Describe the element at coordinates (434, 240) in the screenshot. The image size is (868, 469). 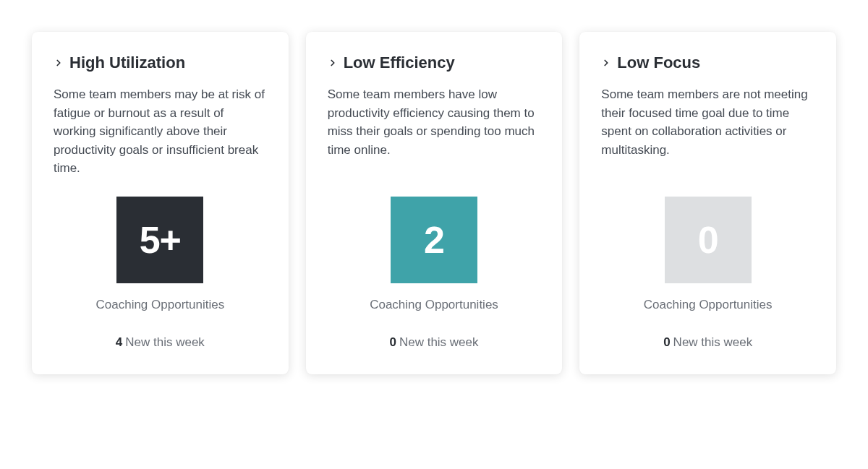
I see `count-tile-wrap: 2` at that location.